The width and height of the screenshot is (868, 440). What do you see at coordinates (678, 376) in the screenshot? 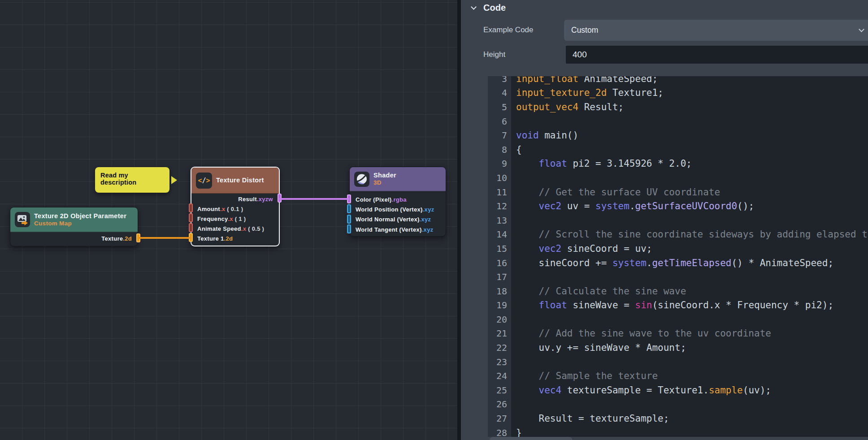
I see `code-line: 24 // Sample the texture` at bounding box center [678, 376].